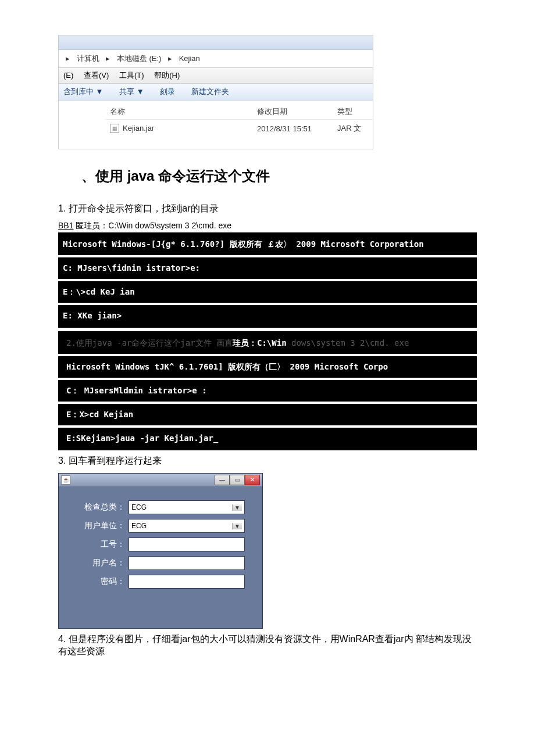 The image size is (535, 756). Describe the element at coordinates (268, 438) in the screenshot. I see `cmd-line: E:SKejian>jaua -jar Kejian.jar_` at that location.